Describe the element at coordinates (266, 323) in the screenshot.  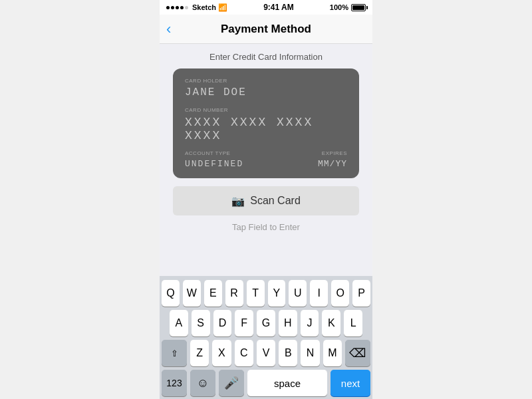
I see `key-g: G` at that location.